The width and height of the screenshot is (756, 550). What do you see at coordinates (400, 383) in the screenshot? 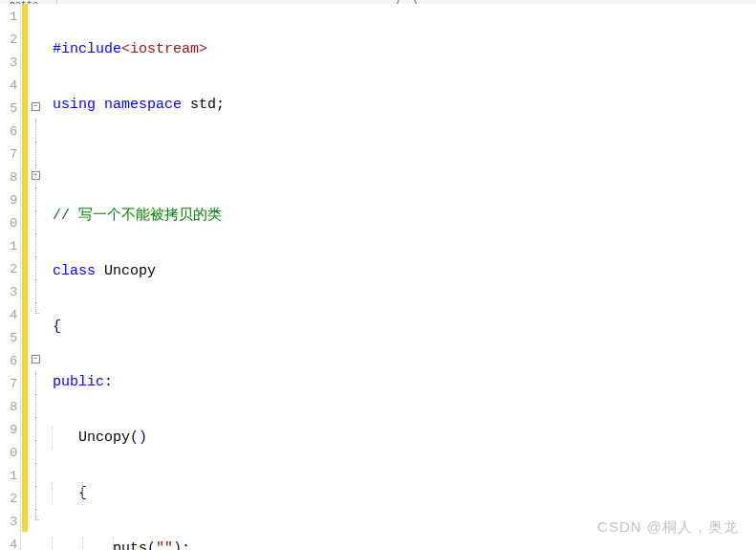
I see `code-line: public:` at bounding box center [400, 383].